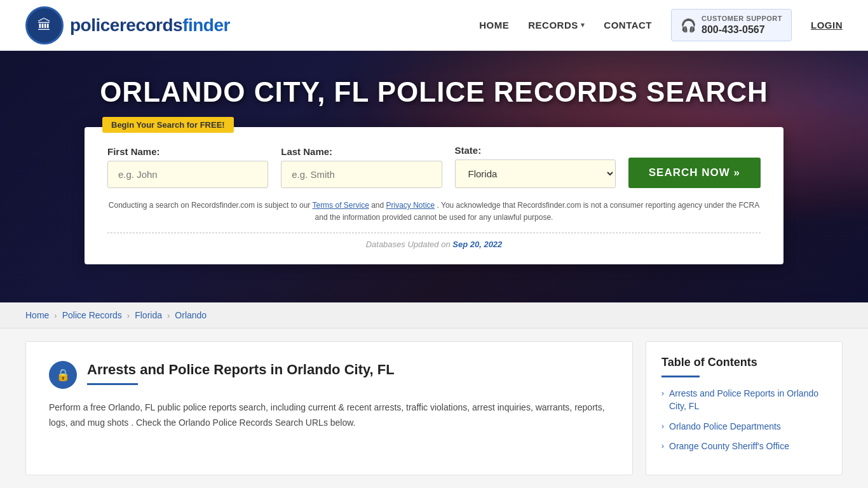  I want to click on breadcrumb: Home › Police Records › Florida › Orland…, so click(434, 315).